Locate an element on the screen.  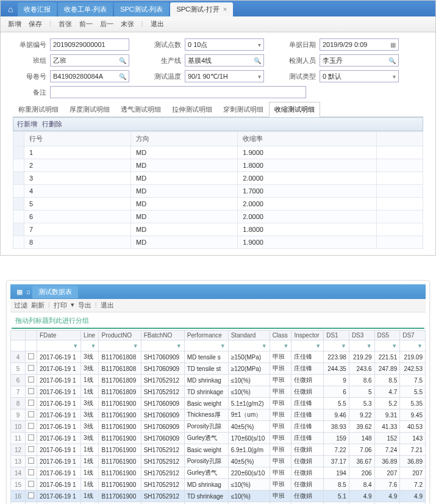
toolbar-末张: 末张 is located at coordinates (127, 24).